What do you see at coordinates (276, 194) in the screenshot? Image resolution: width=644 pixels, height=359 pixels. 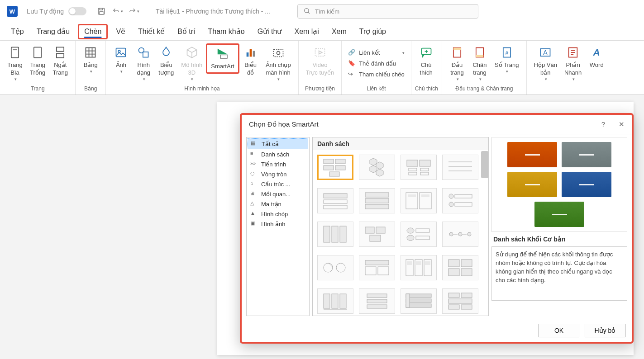 I see `category-label: Mối quan...` at bounding box center [276, 194].